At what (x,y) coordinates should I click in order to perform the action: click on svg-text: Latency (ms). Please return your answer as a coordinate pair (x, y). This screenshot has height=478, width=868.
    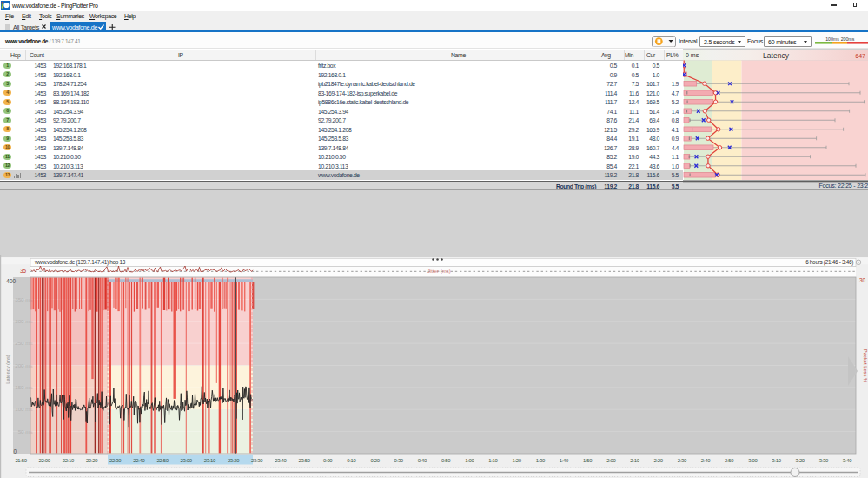
    Looking at the image, I should click on (8, 369).